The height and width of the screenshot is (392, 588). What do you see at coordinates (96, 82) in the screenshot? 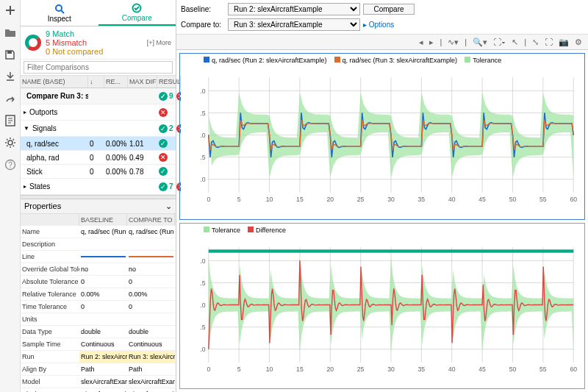
I see `col-i: ↓` at bounding box center [96, 82].